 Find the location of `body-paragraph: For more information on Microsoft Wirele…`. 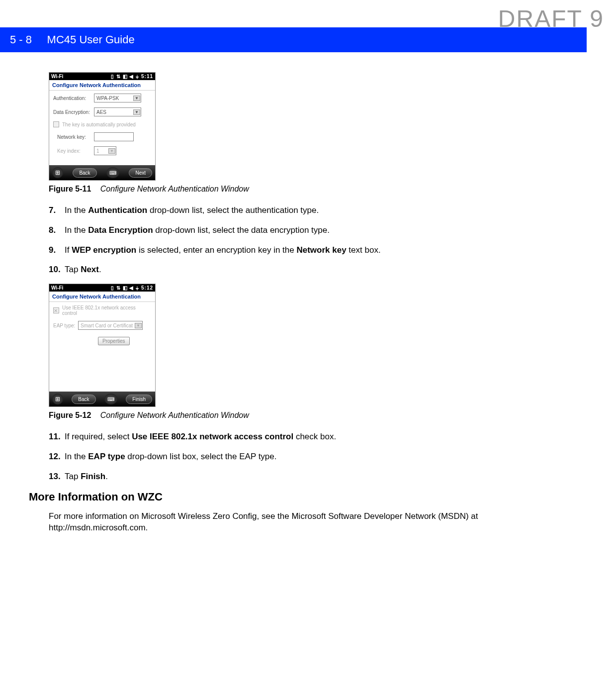

body-paragraph: For more information on Microsoft Wirele… is located at coordinates (293, 522).